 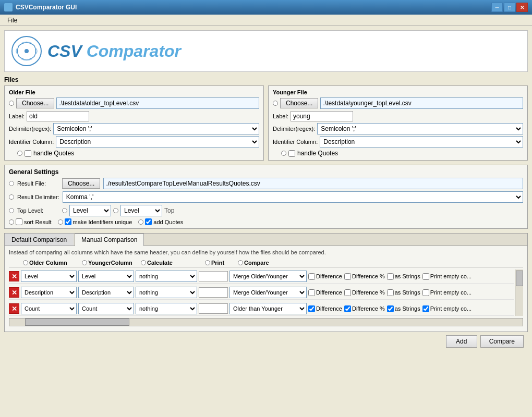 What do you see at coordinates (13, 20) in the screenshot?
I see `menu-file: File` at bounding box center [13, 20].